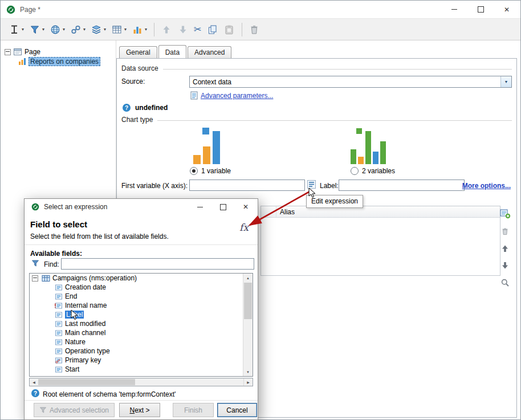 Image resolution: width=521 pixels, height=420 pixels. I want to click on paste-button, so click(229, 30).